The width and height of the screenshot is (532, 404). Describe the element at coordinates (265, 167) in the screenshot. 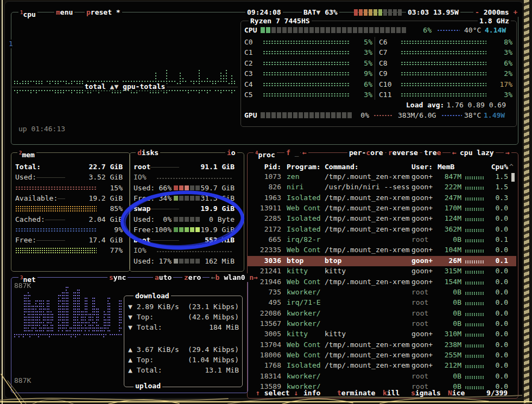

I see `col-header-pid: Pid:` at that location.